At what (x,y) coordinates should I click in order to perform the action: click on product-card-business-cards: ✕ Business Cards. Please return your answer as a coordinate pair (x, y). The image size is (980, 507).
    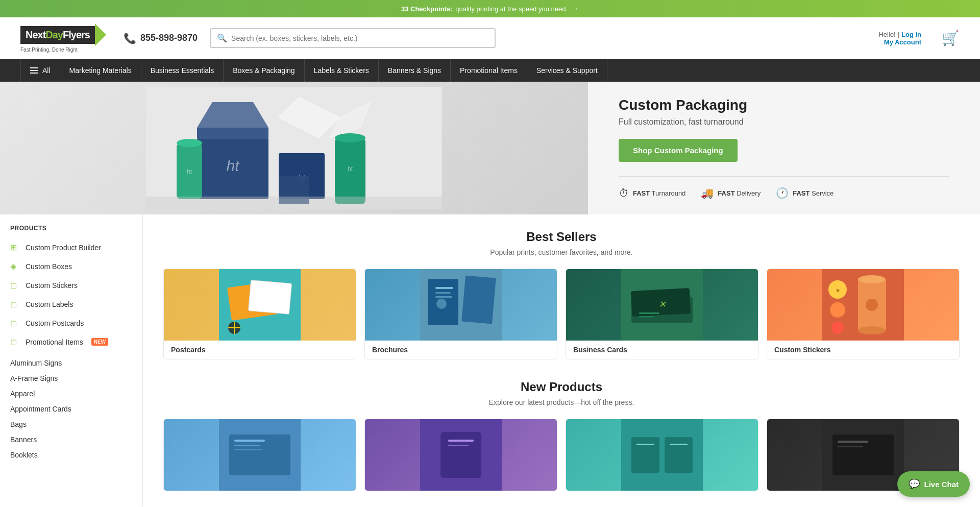
    Looking at the image, I should click on (662, 314).